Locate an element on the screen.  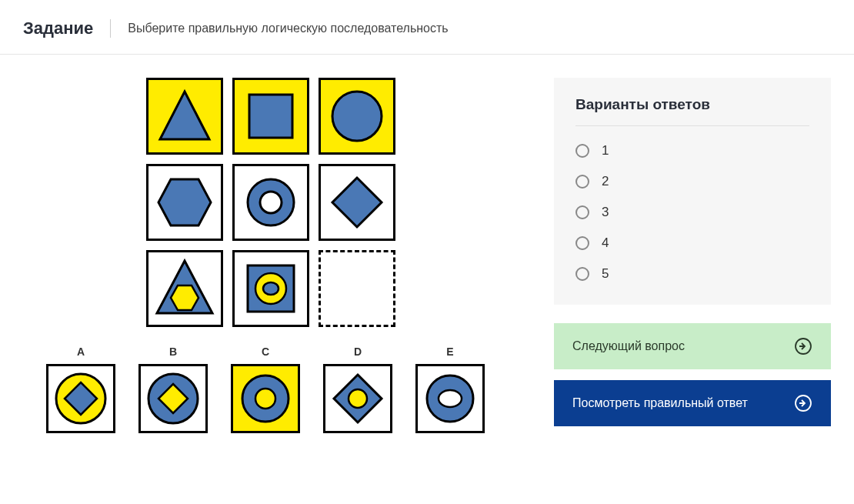
options-box: Варианты ответов 1 2 3 4 5 is located at coordinates (692, 191).